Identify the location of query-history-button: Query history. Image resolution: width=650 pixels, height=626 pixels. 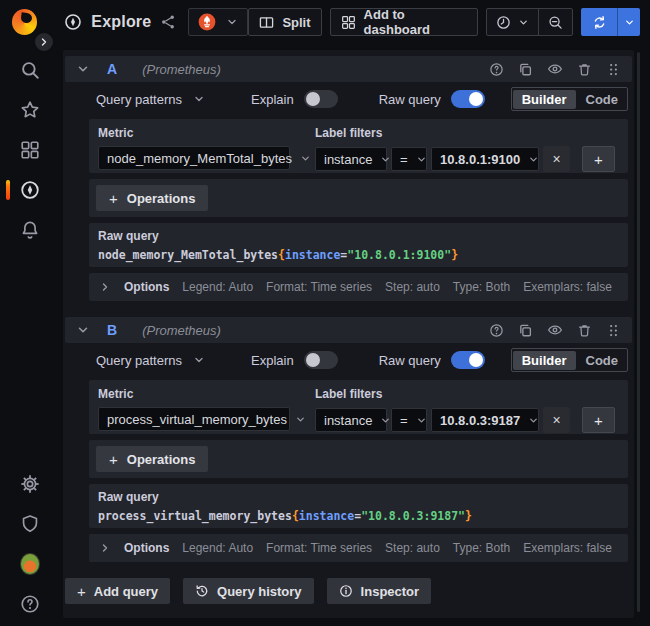
(248, 591).